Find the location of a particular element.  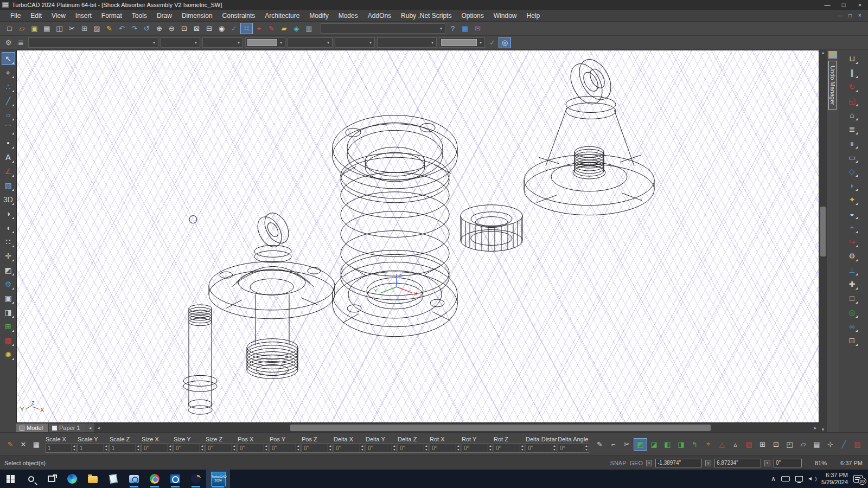

pattern-combo: ▾ is located at coordinates (310, 42).